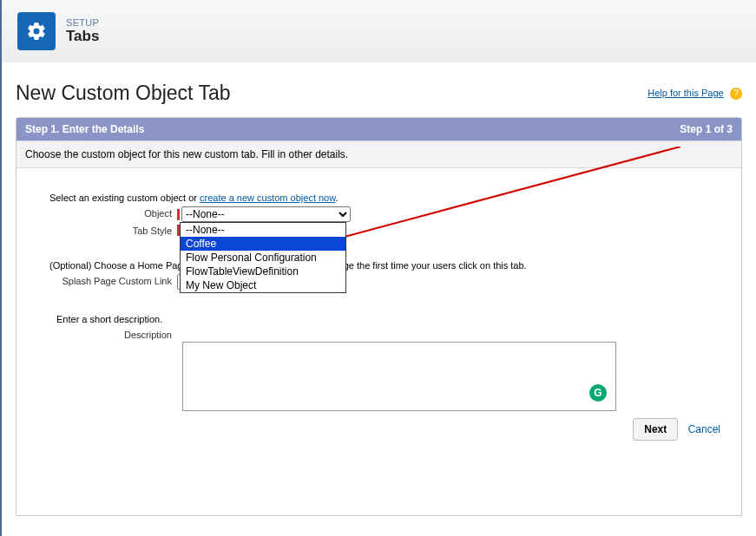 This screenshot has width=756, height=536. What do you see at coordinates (101, 214) in the screenshot?
I see `object-label: Object` at bounding box center [101, 214].